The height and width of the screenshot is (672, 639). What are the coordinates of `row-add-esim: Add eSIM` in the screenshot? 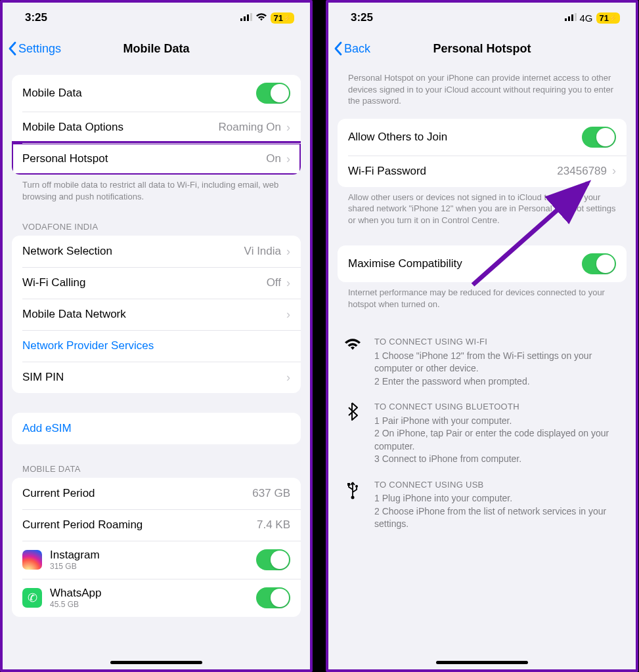 It's located at (156, 429).